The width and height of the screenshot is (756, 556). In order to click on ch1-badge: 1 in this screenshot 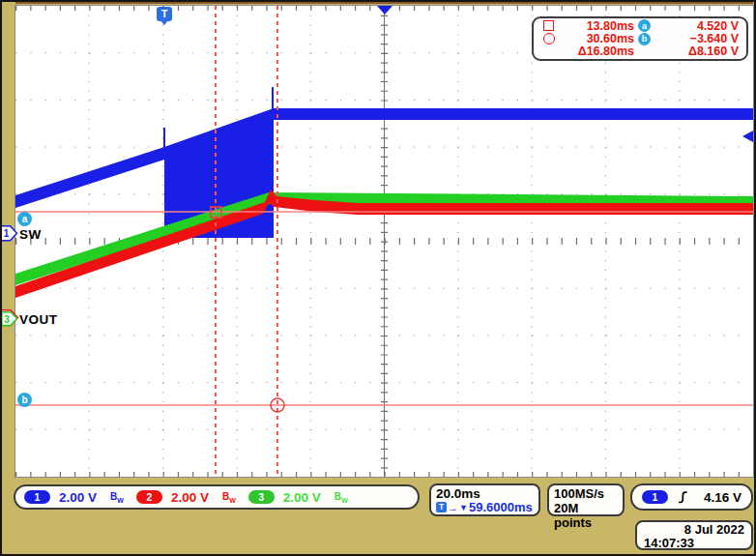, I will do `click(37, 497)`.